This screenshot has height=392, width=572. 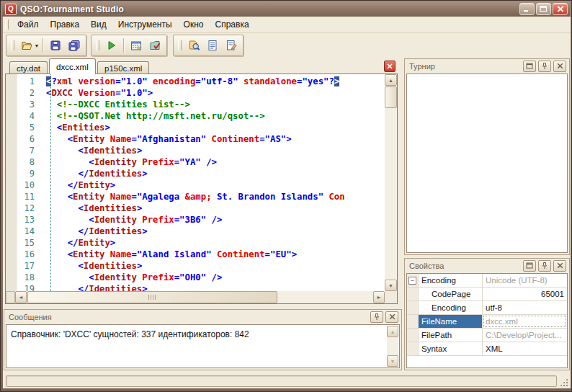 I want to click on menu-окно: Окно, so click(x=194, y=24).